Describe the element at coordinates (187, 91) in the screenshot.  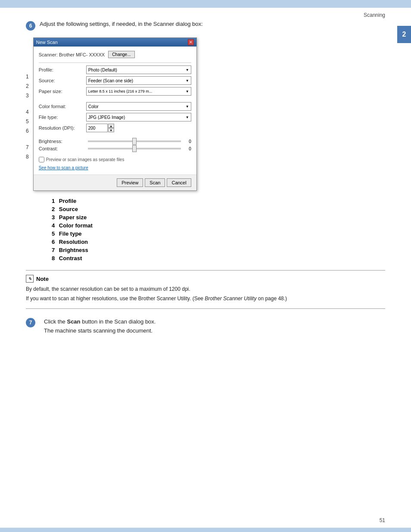
I see `paper-size-arrow: ▼` at that location.